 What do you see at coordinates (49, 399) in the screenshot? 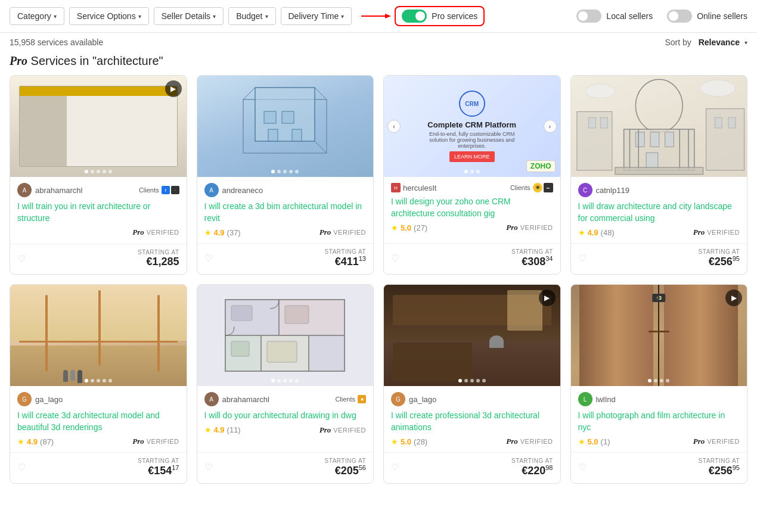
I see `seller-name-5: ga_lago` at bounding box center [49, 399].